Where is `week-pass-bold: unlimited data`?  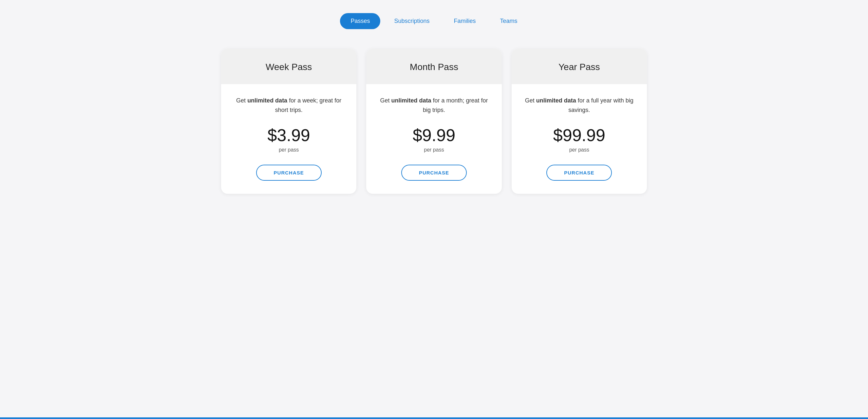 week-pass-bold: unlimited data is located at coordinates (268, 100).